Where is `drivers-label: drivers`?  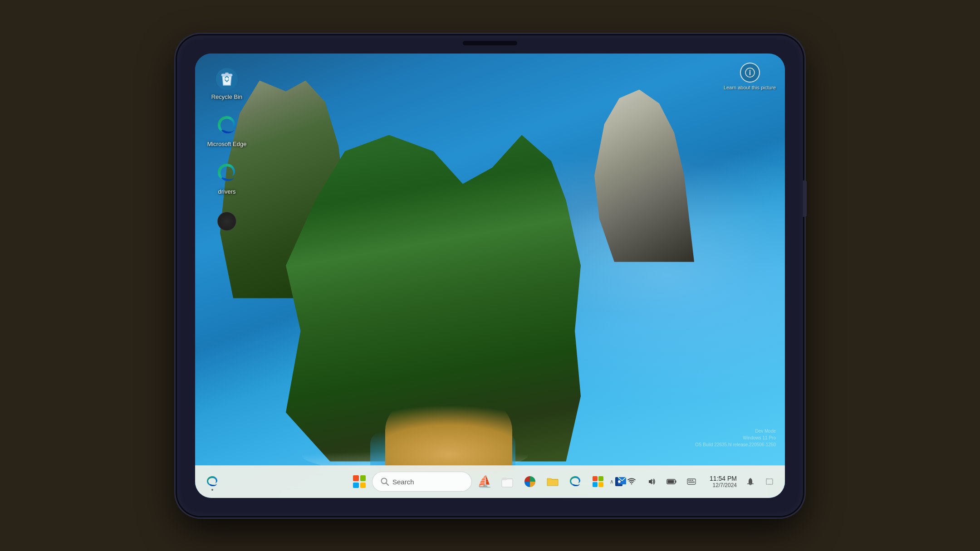
drivers-label: drivers is located at coordinates (227, 192).